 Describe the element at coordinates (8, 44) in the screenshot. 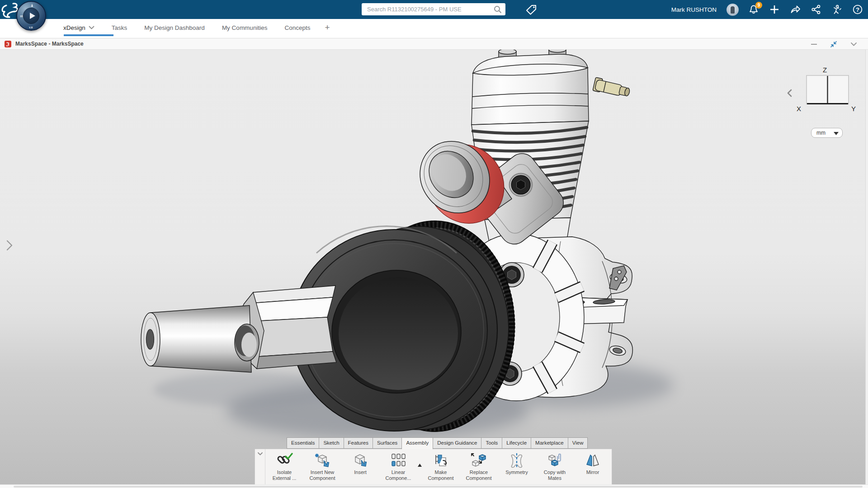

I see `xdesign-app-icon` at that location.